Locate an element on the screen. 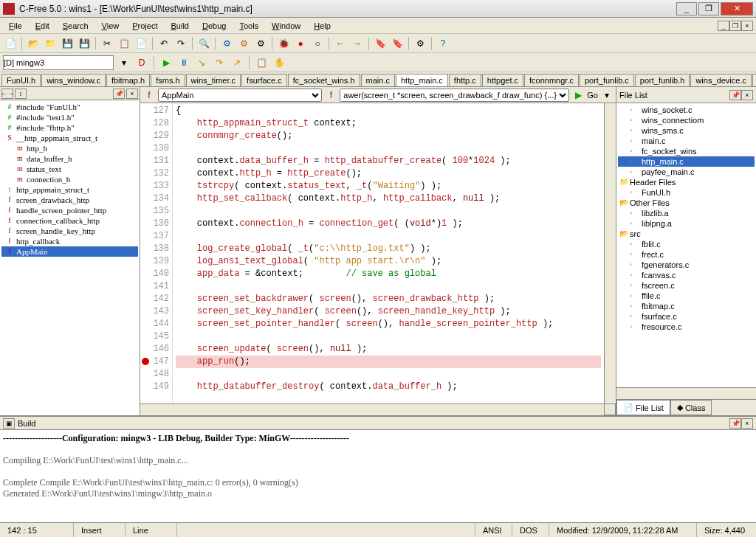 The image size is (756, 537). outline-item: fscreen_drawback_http is located at coordinates (69, 200).